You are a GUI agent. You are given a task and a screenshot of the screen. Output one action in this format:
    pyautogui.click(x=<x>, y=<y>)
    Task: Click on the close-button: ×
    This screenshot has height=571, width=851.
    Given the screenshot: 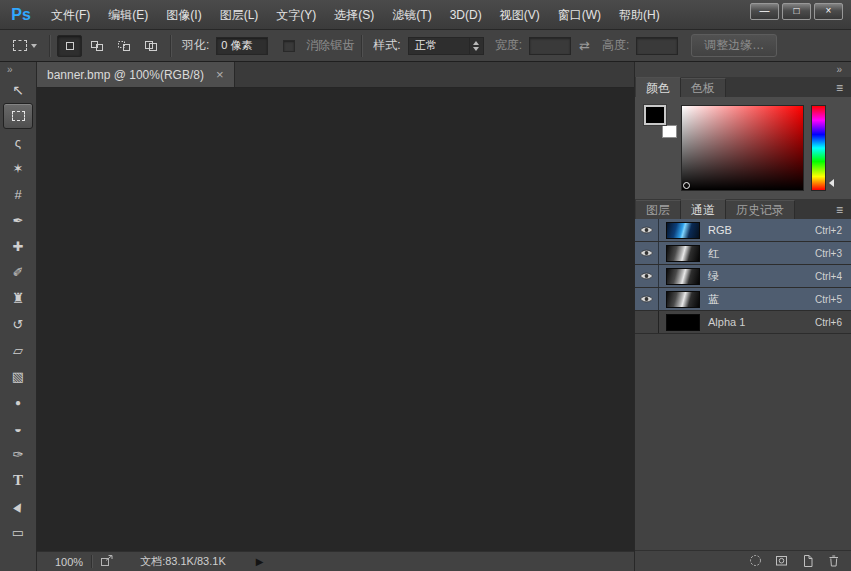 What is the action you would take?
    pyautogui.click(x=828, y=12)
    